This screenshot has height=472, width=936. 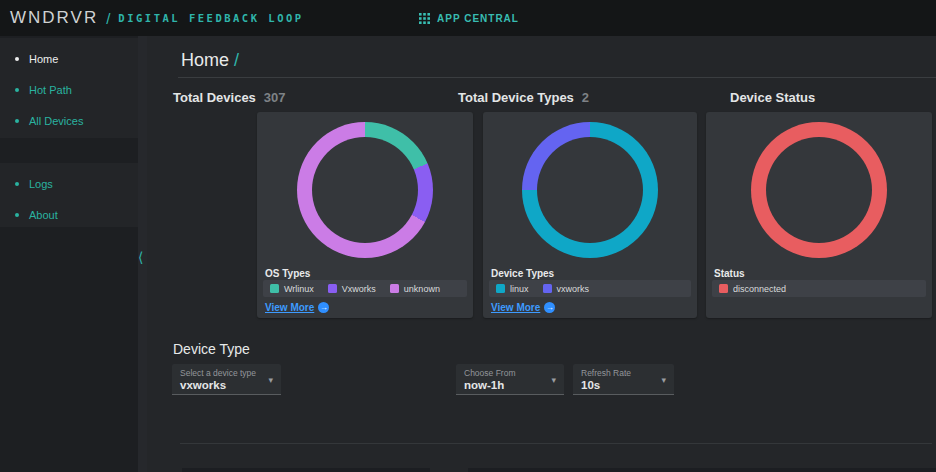 I want to click on sidebar-item-label: Logs, so click(x=41, y=184).